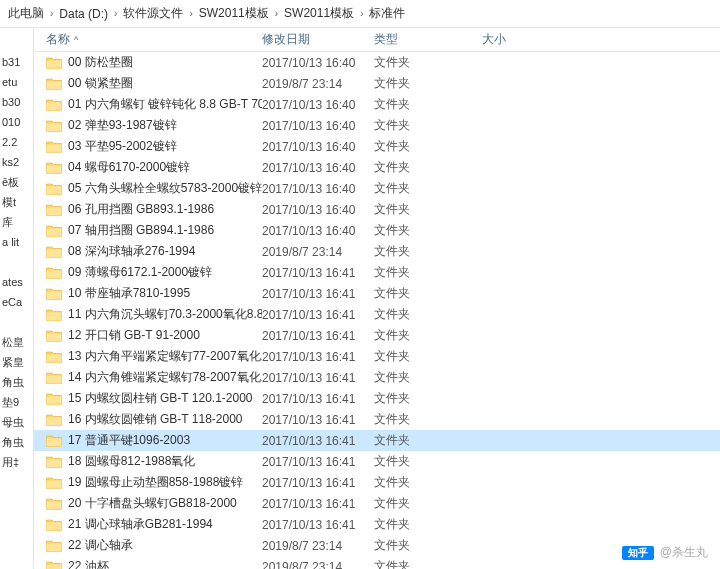  What do you see at coordinates (16, 222) in the screenshot?
I see `sidebar-item: 库` at bounding box center [16, 222].